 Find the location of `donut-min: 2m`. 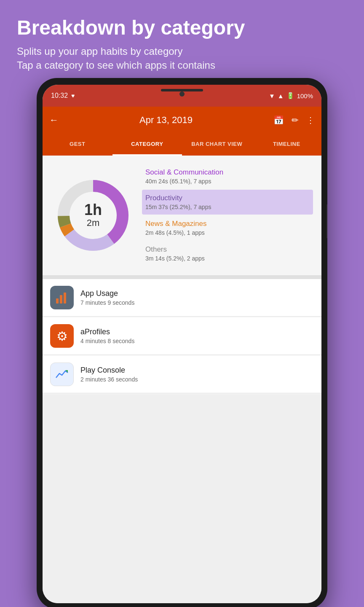

donut-min: 2m is located at coordinates (93, 223).